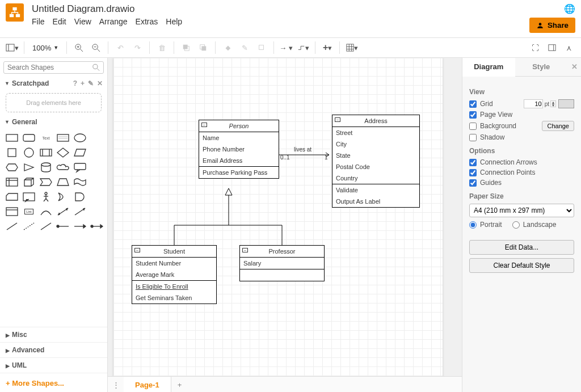 The image size is (581, 392). What do you see at coordinates (80, 138) in the screenshot?
I see `shape-ellipse` at bounding box center [80, 138].